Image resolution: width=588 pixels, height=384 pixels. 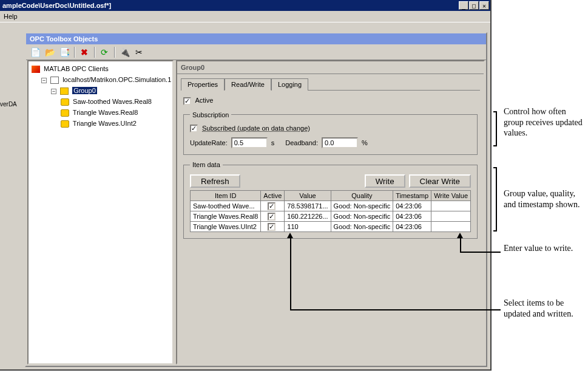 What do you see at coordinates (474, 5) in the screenshot?
I see `maximize-button: □` at bounding box center [474, 5].